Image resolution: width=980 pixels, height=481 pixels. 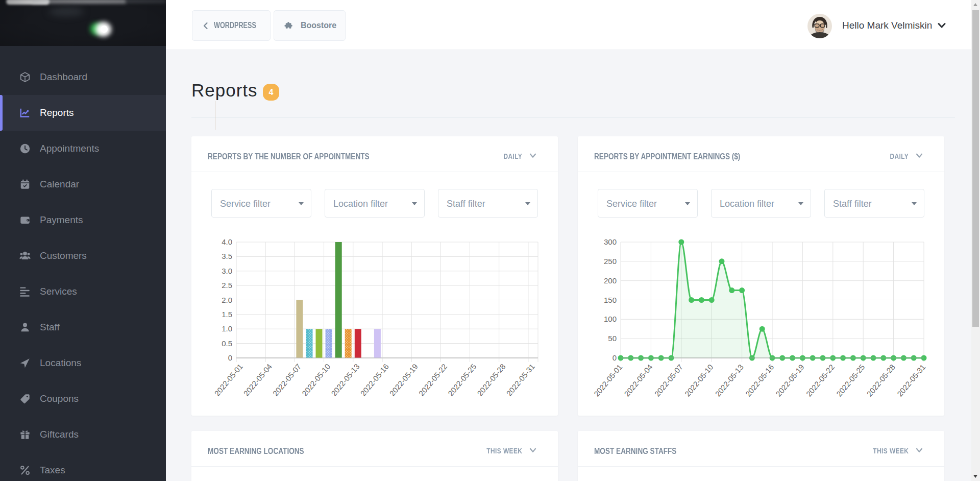 What do you see at coordinates (227, 242) in the screenshot?
I see `svg-text: 4.0` at bounding box center [227, 242].